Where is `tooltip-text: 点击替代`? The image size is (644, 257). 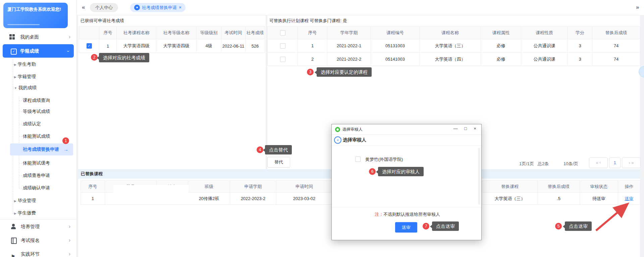 tooltip-text: 点击替代 is located at coordinates (278, 150).